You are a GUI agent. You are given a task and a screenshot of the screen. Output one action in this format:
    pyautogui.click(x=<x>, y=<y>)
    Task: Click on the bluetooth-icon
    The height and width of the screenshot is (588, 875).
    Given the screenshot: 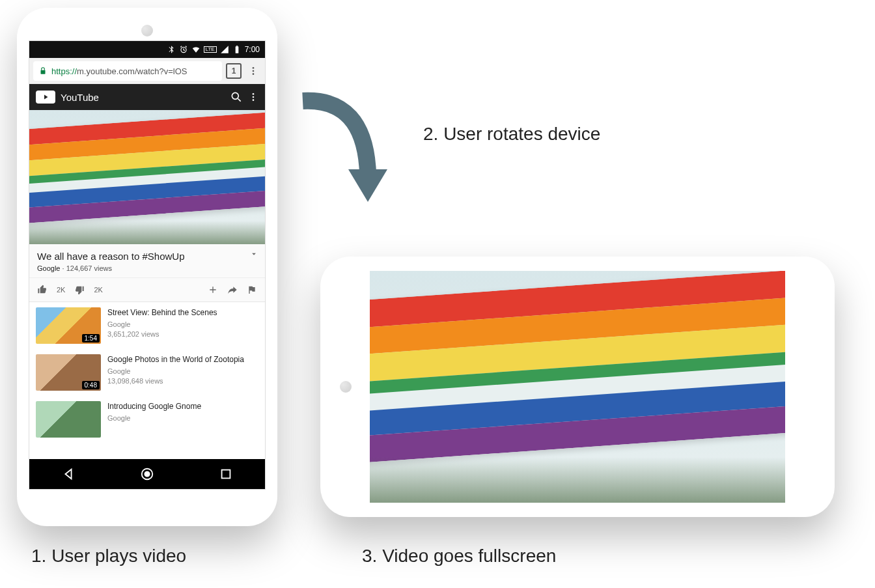 What is the action you would take?
    pyautogui.click(x=171, y=49)
    